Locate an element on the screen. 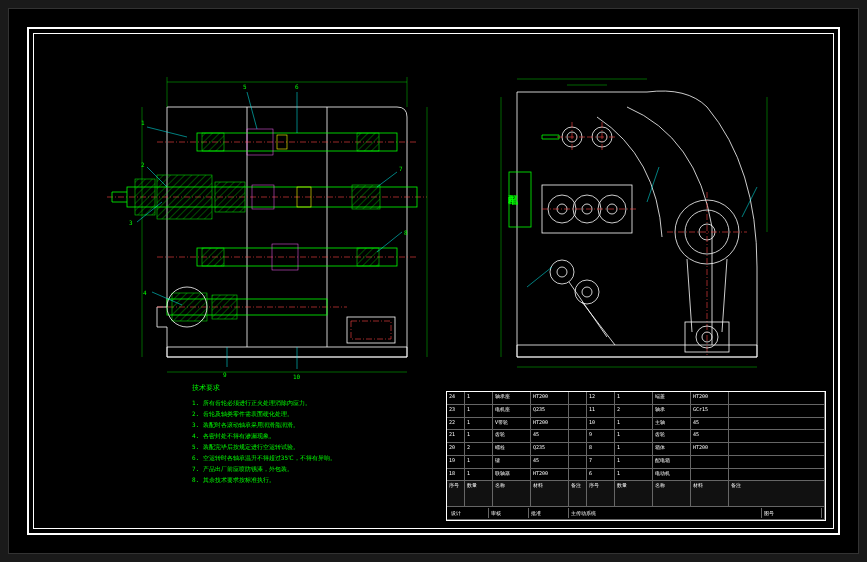  svg-text: 3 is located at coordinates (131, 222).